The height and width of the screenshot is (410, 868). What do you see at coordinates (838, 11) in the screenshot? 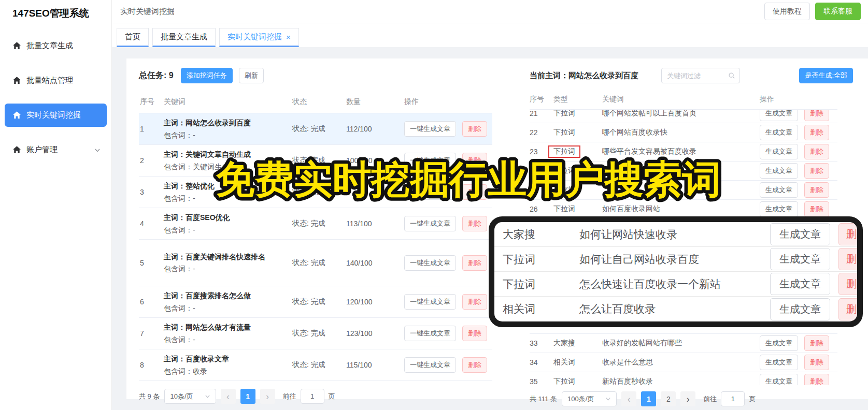
I see `contact-support-button: 联系客服` at bounding box center [838, 11].